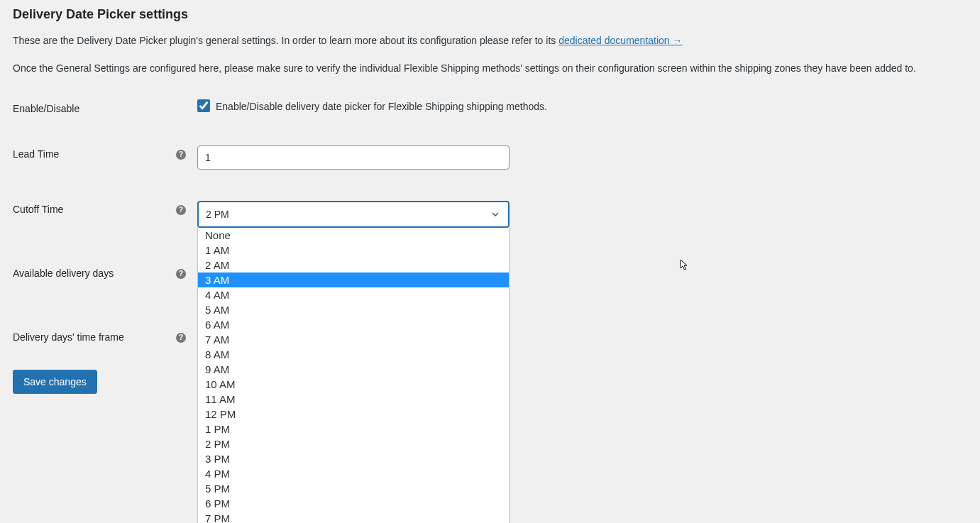 The width and height of the screenshot is (980, 523). I want to click on field-lead-time, so click(582, 158).